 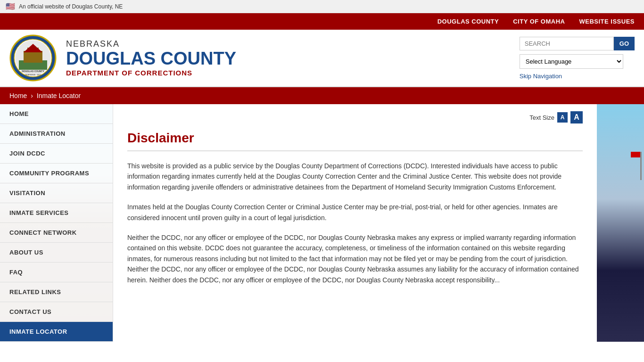 What do you see at coordinates (620, 223) in the screenshot?
I see `right-image` at bounding box center [620, 223].